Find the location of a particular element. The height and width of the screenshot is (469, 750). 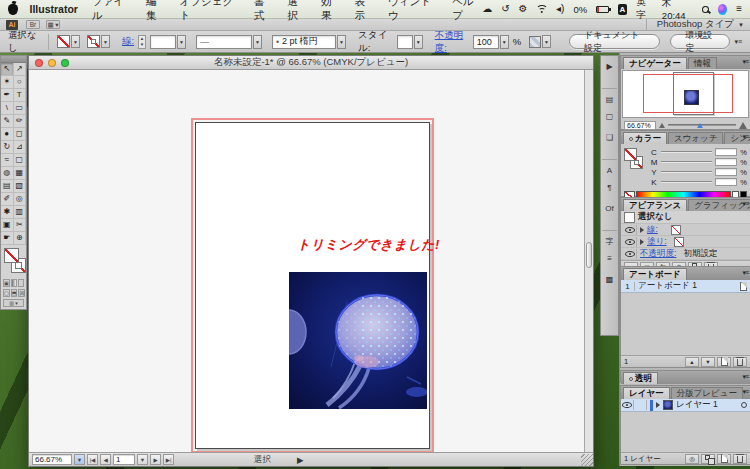

fill-row-label: 塗り: is located at coordinates (657, 242).